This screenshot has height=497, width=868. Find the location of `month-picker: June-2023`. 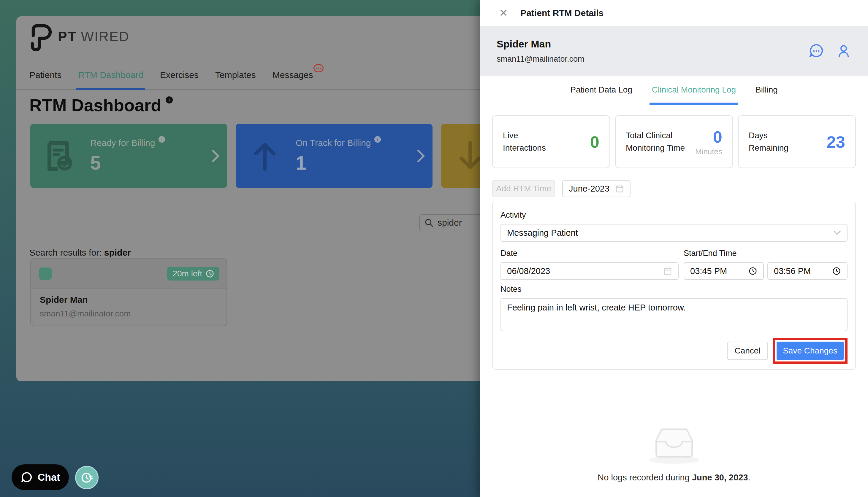

month-picker: June-2023 is located at coordinates (596, 188).